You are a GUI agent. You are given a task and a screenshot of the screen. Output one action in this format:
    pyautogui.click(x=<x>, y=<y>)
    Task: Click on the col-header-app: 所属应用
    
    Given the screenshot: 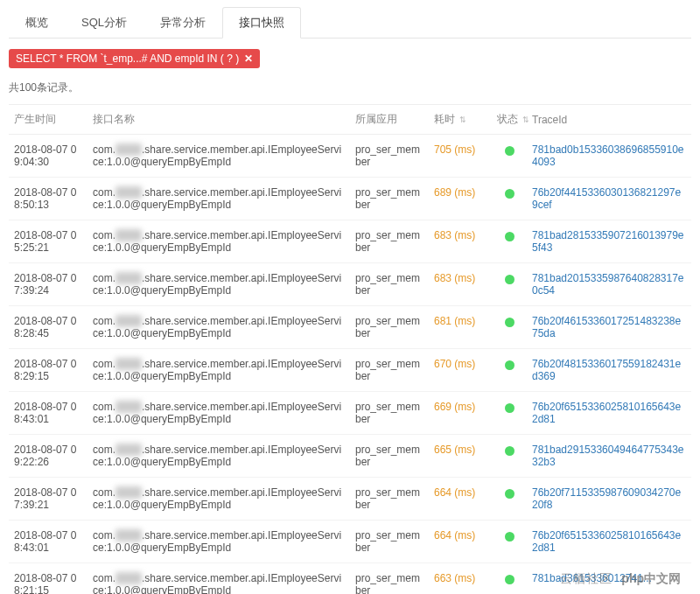 What is the action you would take?
    pyautogui.click(x=389, y=120)
    